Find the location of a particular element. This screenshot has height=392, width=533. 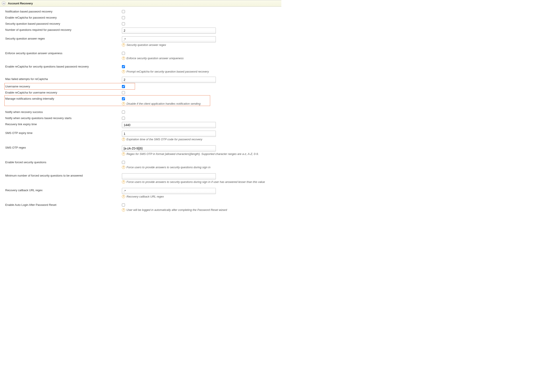

row-notify-secq-start: Notify when security questions based rec… is located at coordinates (143, 118).